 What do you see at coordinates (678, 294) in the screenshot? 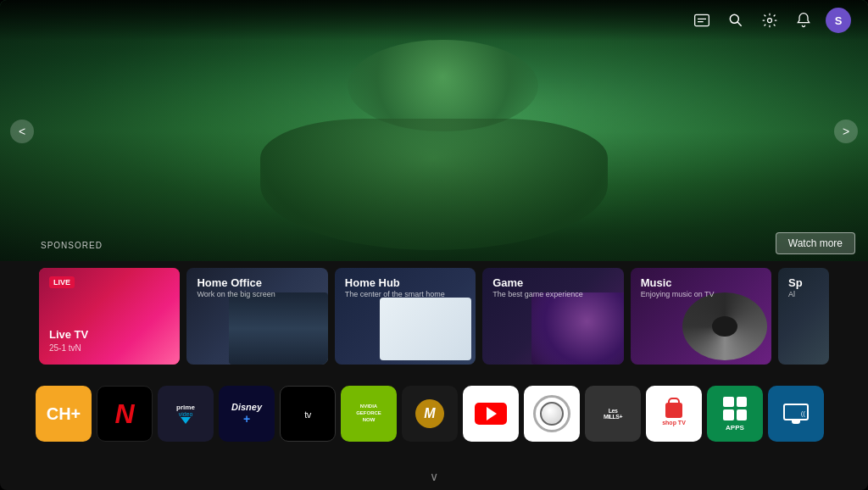
I see `music-subtitle: Enjoying music on TV` at bounding box center [678, 294].